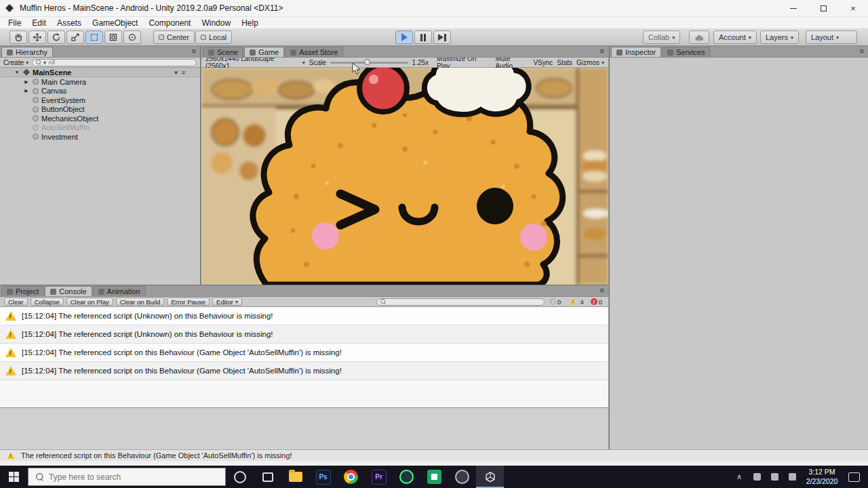 Image resolution: width=868 pixels, height=488 pixels. What do you see at coordinates (94, 37) in the screenshot?
I see `rect-tool-icon` at bounding box center [94, 37].